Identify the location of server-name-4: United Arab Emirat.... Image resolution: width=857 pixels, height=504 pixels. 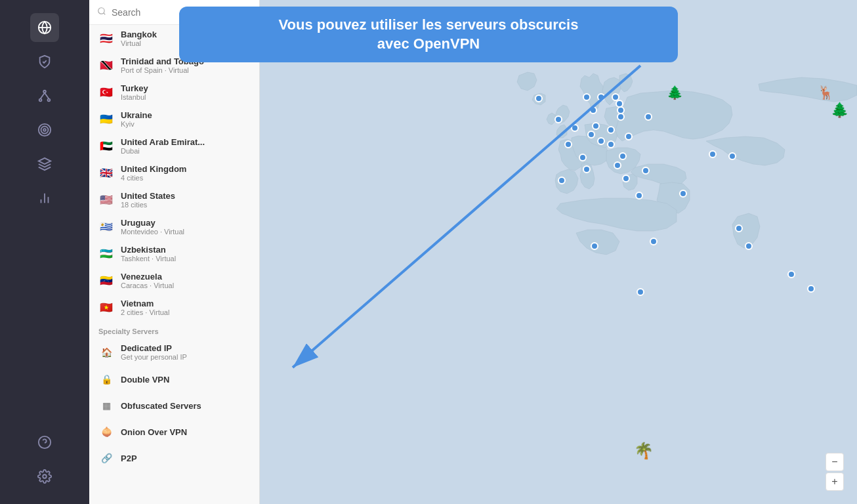
(163, 142).